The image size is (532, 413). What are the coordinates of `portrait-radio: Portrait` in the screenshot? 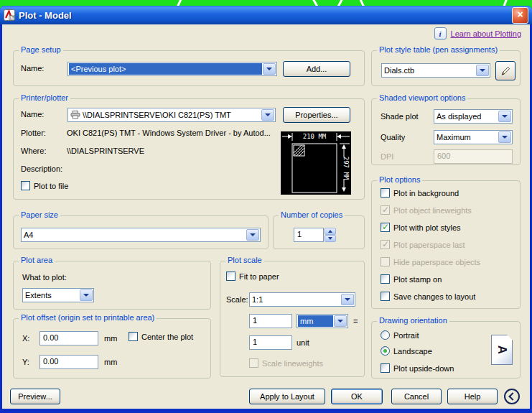 It's located at (399, 335).